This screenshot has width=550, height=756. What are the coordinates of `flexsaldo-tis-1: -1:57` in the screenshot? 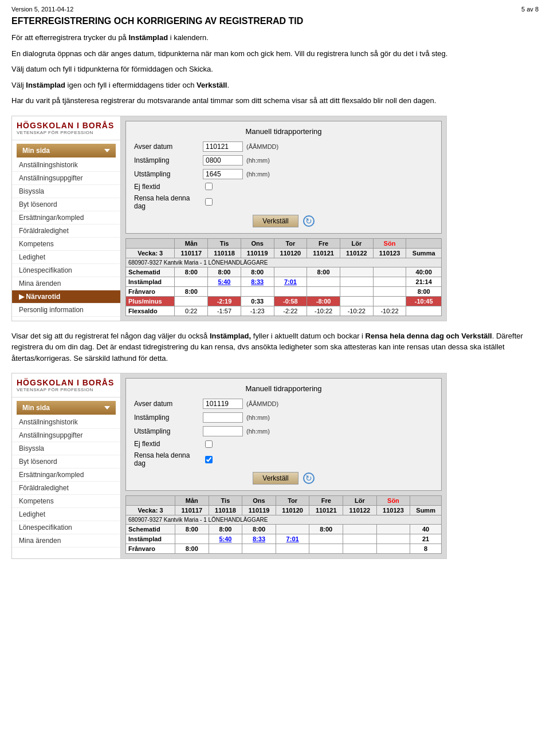 It's located at (225, 310).